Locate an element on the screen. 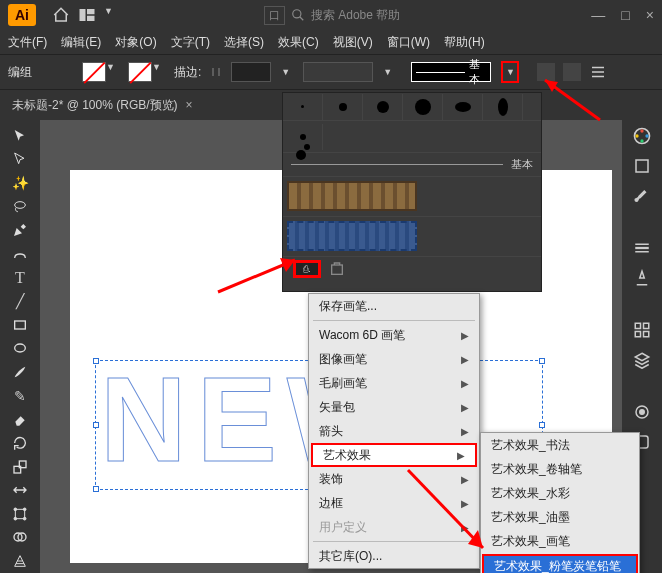 Image resolution: width=662 pixels, height=573 pixels. line-tool: ╱ is located at coordinates (20, 301).